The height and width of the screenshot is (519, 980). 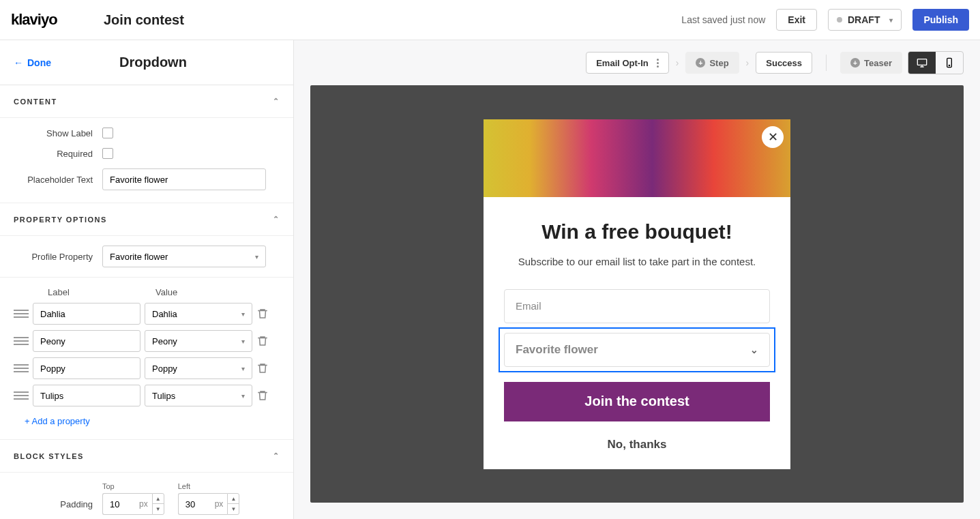 What do you see at coordinates (637, 158) in the screenshot?
I see `popup-hero-image: ✕` at bounding box center [637, 158].